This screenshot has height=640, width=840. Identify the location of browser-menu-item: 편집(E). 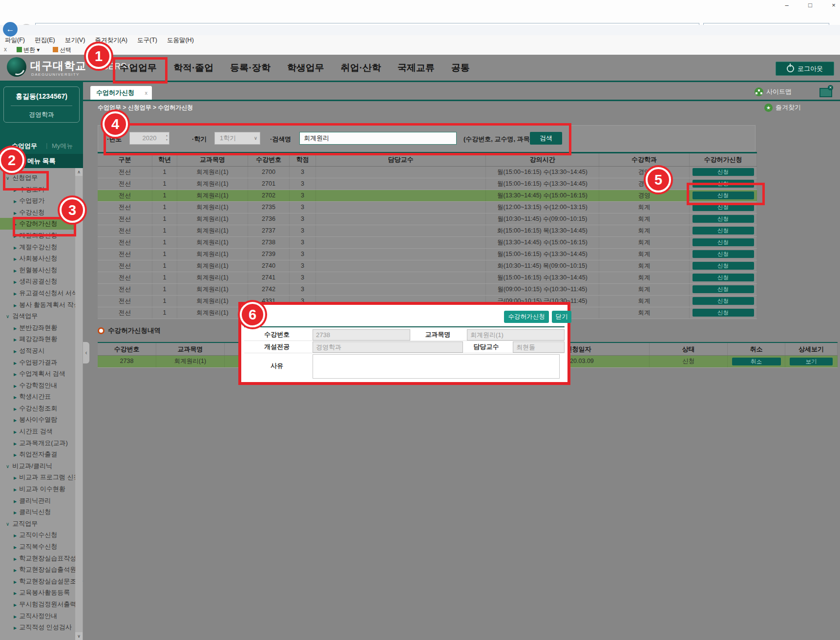
(45, 40).